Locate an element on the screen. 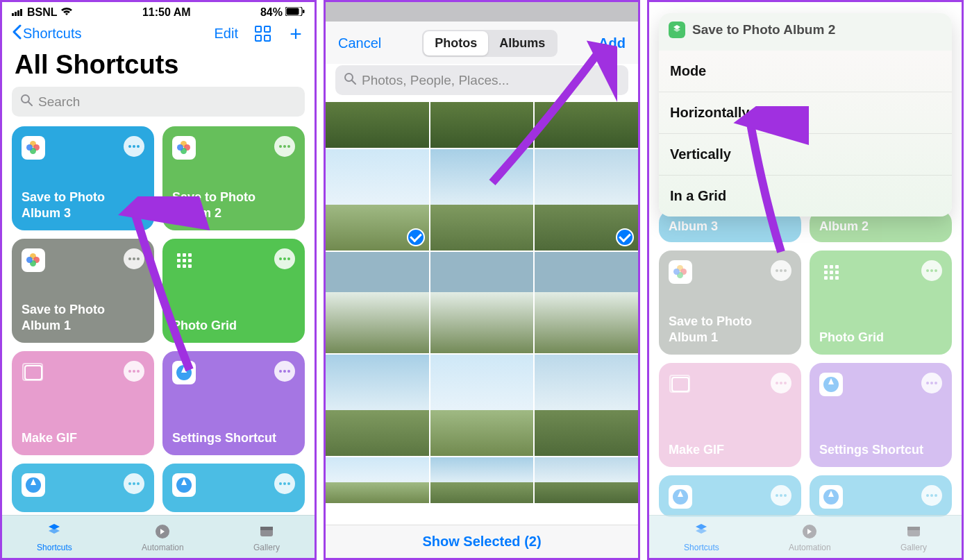 The width and height of the screenshot is (972, 560). add-shortcut-button: + is located at coordinates (296, 34).